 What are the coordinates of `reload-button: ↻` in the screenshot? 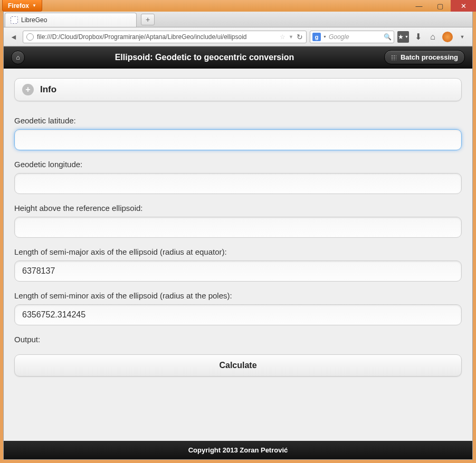 It's located at (300, 37).